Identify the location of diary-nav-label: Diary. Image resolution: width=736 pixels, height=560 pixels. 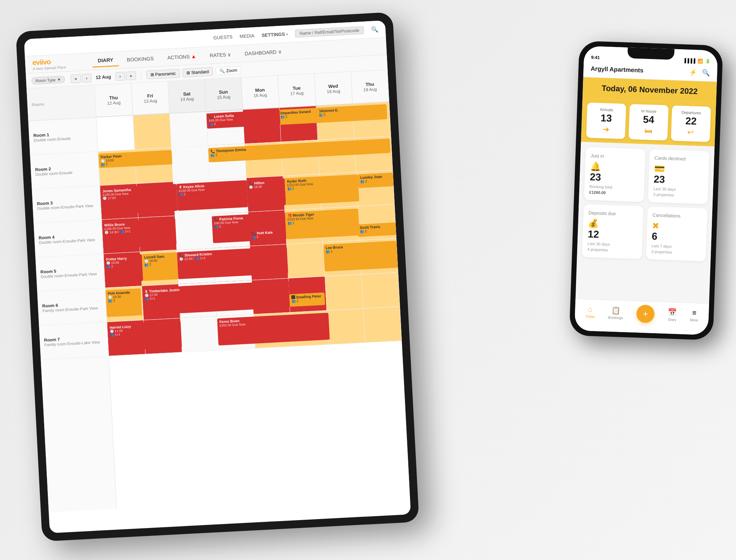
(672, 320).